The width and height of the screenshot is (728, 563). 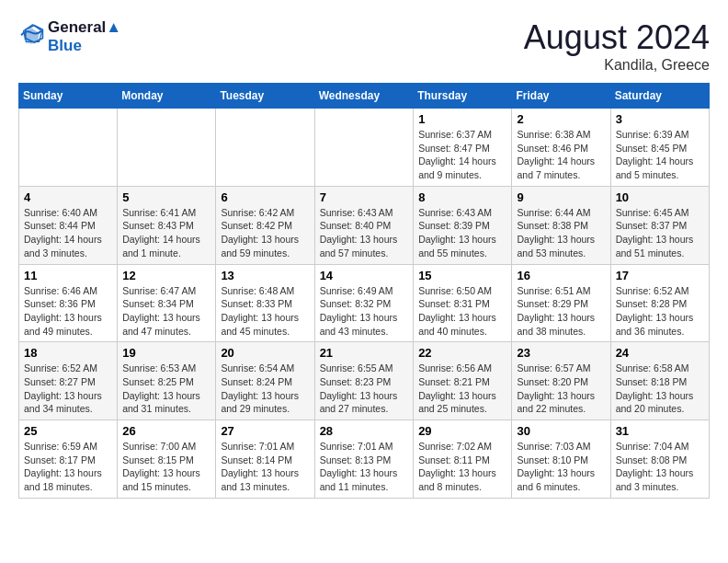 I want to click on day-number: 28, so click(x=364, y=431).